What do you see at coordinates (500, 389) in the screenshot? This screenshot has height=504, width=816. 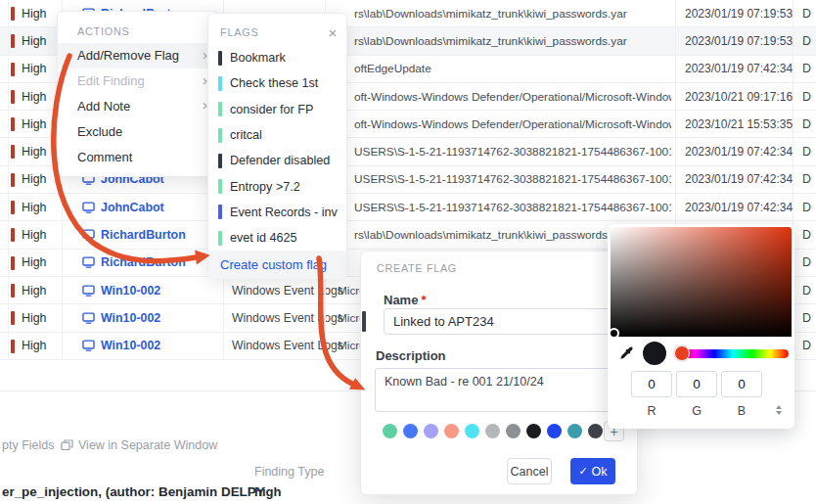 I see `flag-description-input` at bounding box center [500, 389].